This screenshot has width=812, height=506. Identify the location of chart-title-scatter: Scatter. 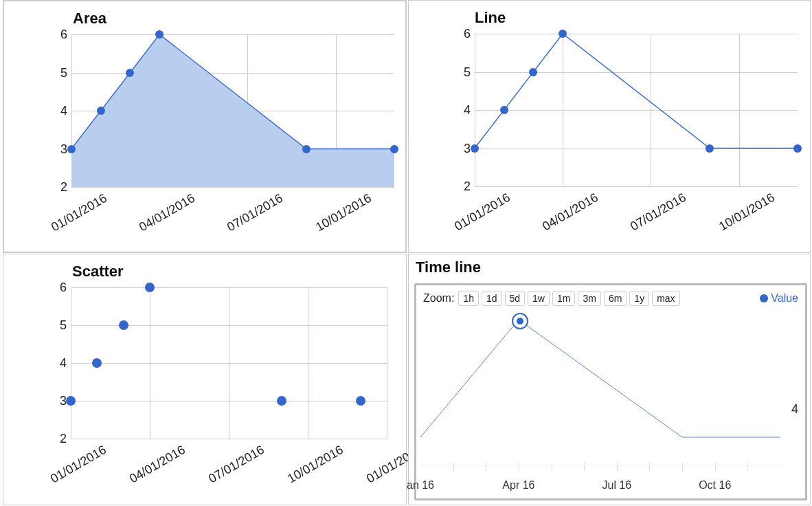
(98, 272).